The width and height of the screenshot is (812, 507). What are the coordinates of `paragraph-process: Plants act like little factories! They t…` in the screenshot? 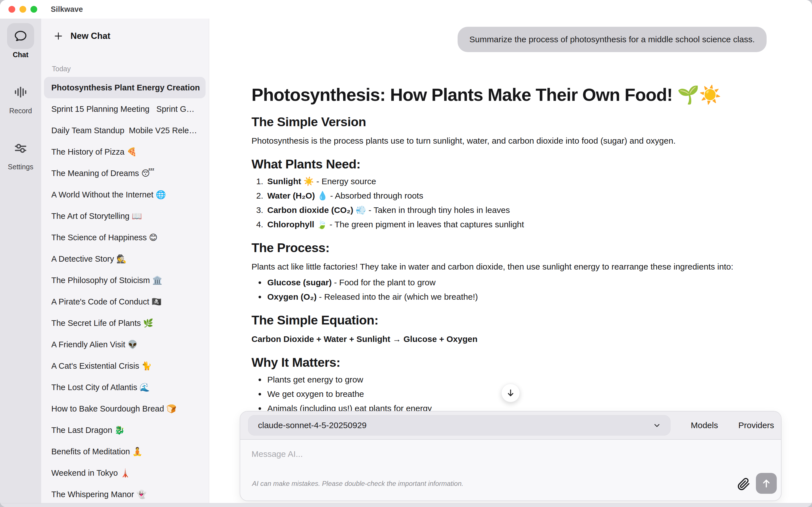 It's located at (497, 267).